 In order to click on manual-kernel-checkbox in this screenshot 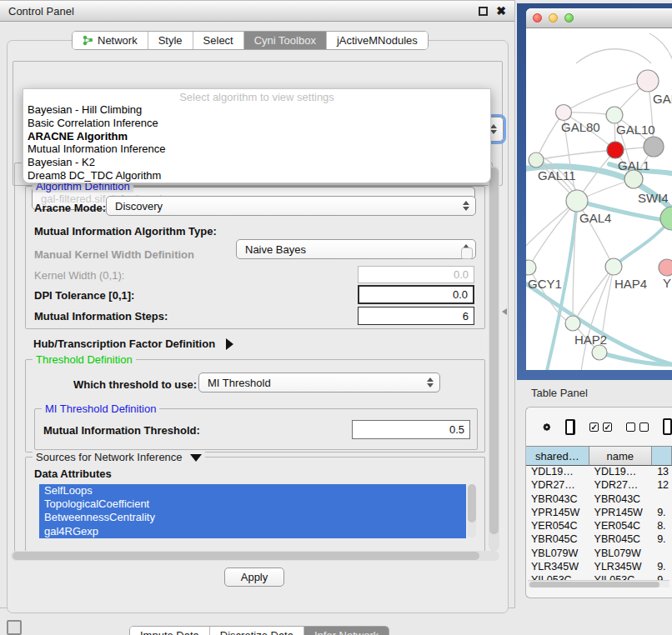, I will do `click(467, 253)`.